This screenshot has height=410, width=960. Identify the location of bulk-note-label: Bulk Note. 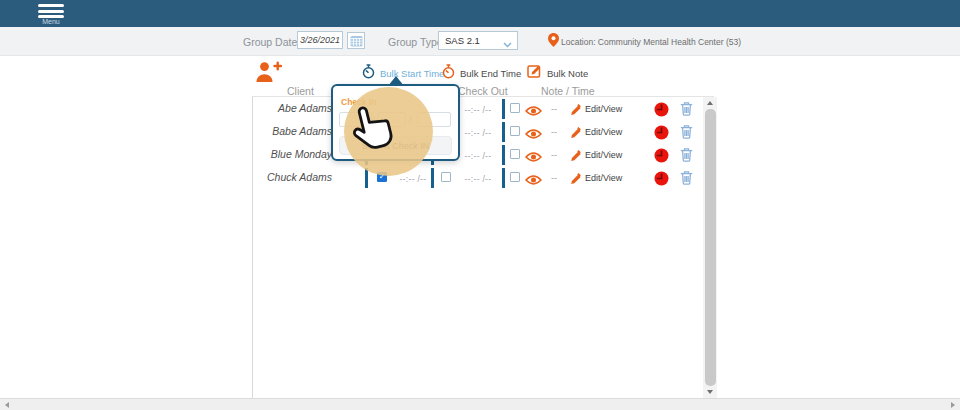
(568, 74).